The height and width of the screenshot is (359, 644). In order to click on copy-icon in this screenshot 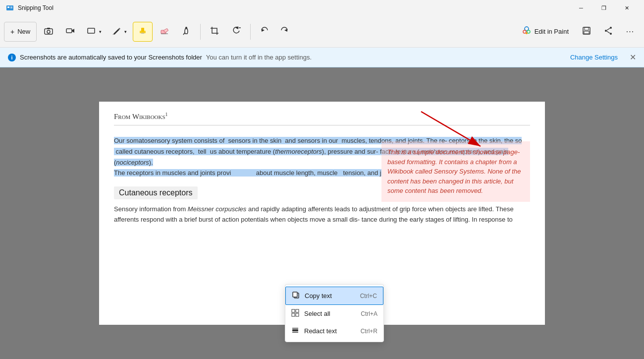, I will do `click(296, 296)`.